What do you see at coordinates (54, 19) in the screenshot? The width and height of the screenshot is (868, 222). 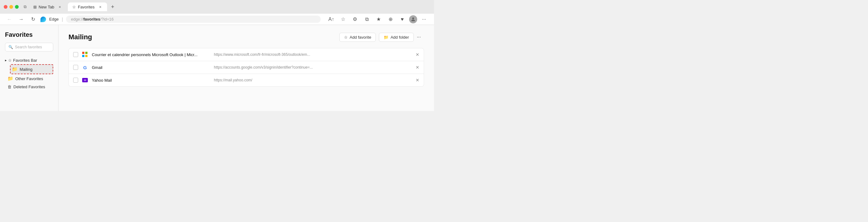 I see `browser-name-label: Edge` at bounding box center [54, 19].